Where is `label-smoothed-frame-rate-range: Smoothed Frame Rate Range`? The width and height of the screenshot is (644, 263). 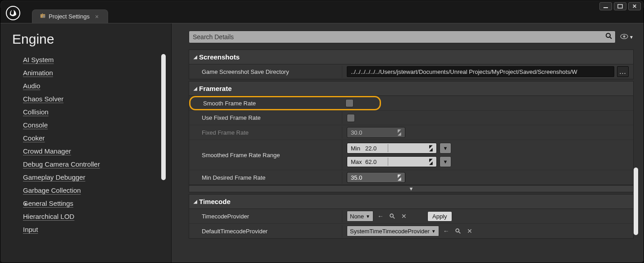 label-smoothed-frame-rate-range: Smoothed Frame Rate Range is located at coordinates (266, 155).